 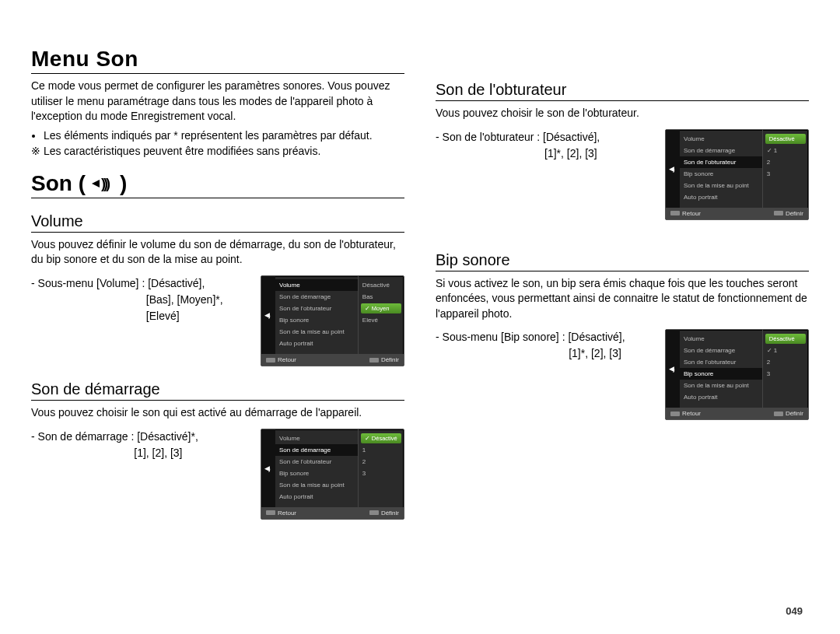 What do you see at coordinates (622, 299) in the screenshot?
I see `beep-body: Si vous activez le son, un bip sera émis…` at bounding box center [622, 299].